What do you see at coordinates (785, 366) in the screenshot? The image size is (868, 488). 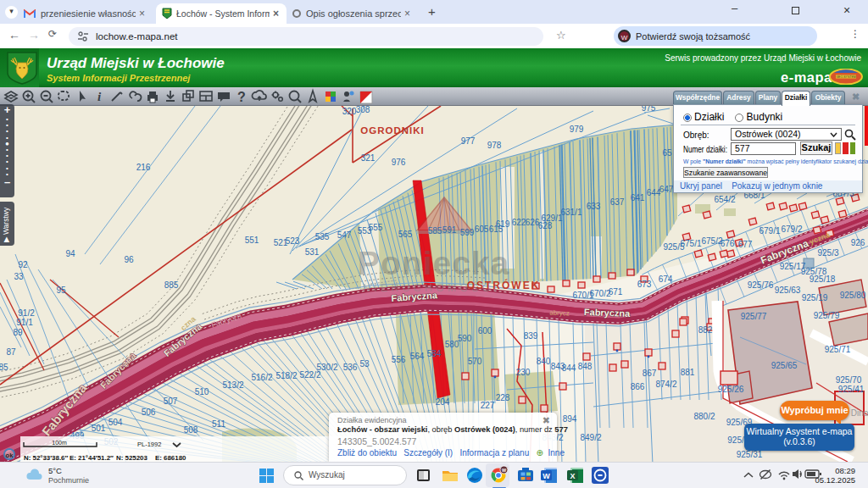 I see `svg-text: 925/65` at bounding box center [785, 366].